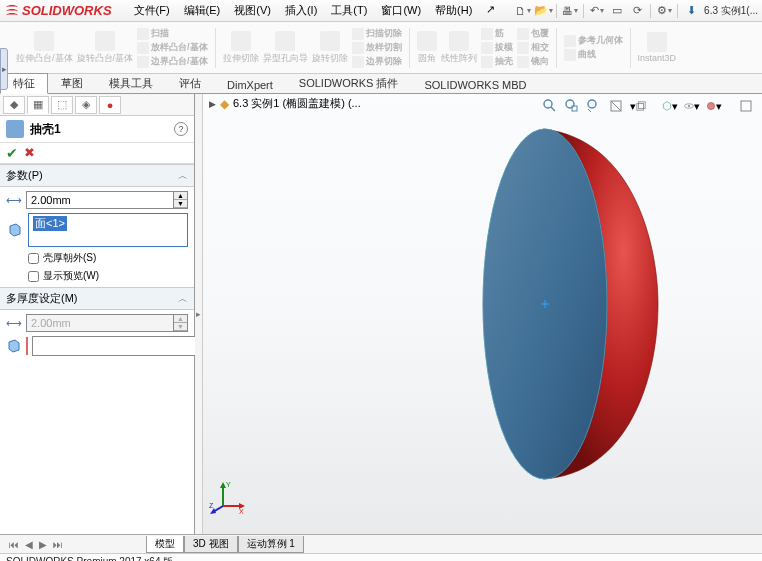 This screenshot has width=762, height=561. I want to click on thickness-spin: ▲▼, so click(107, 200).